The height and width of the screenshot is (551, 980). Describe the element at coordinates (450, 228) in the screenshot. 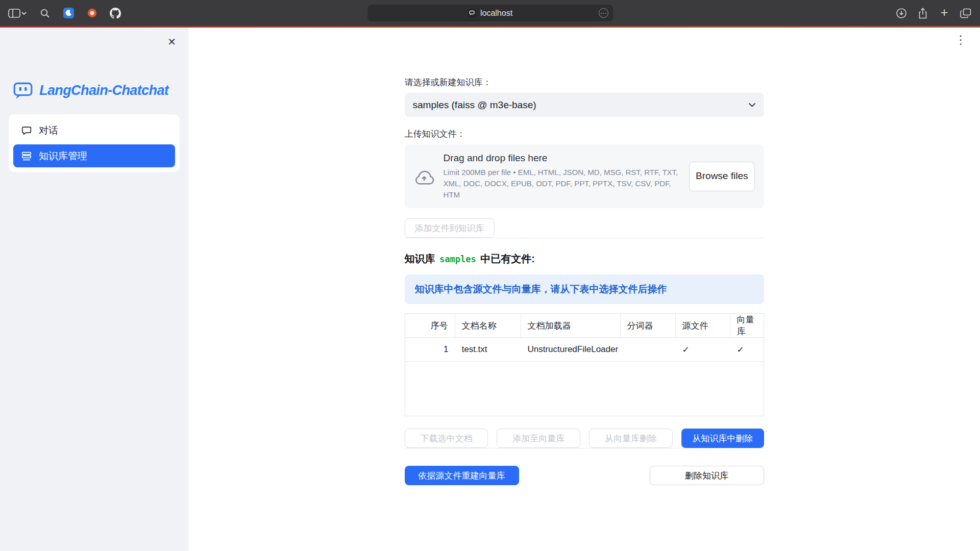

I see `add-files-to-kb-button: 添加文件到知识库` at that location.